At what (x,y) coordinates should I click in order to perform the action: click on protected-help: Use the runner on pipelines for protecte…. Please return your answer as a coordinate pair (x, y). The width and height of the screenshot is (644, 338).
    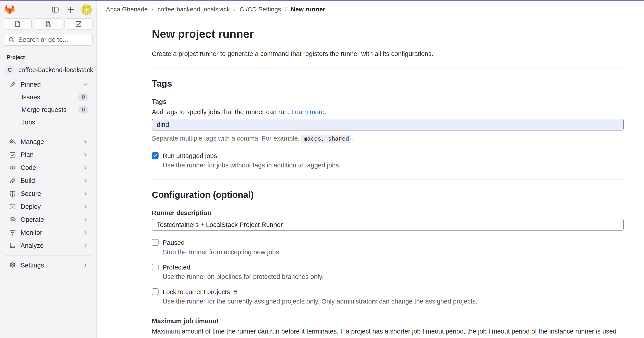
    Looking at the image, I should click on (243, 277).